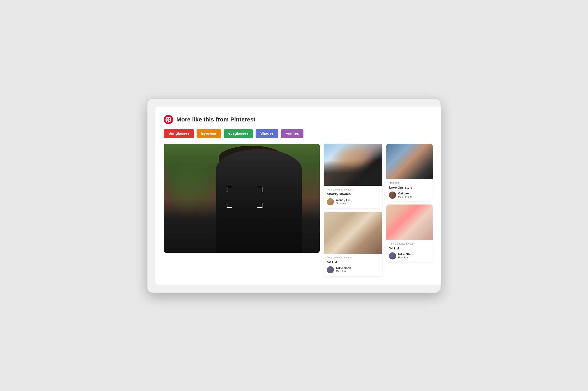  I want to click on tags-row: Sunglasses Eyewear eyeglasses Shades Fra…, so click(298, 134).